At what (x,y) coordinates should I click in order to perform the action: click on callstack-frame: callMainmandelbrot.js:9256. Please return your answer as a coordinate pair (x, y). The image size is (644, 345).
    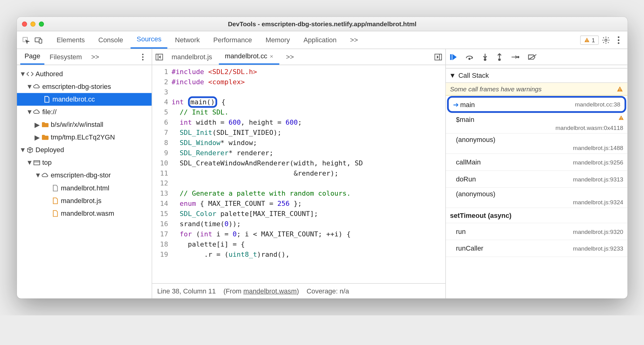
    Looking at the image, I should click on (537, 162).